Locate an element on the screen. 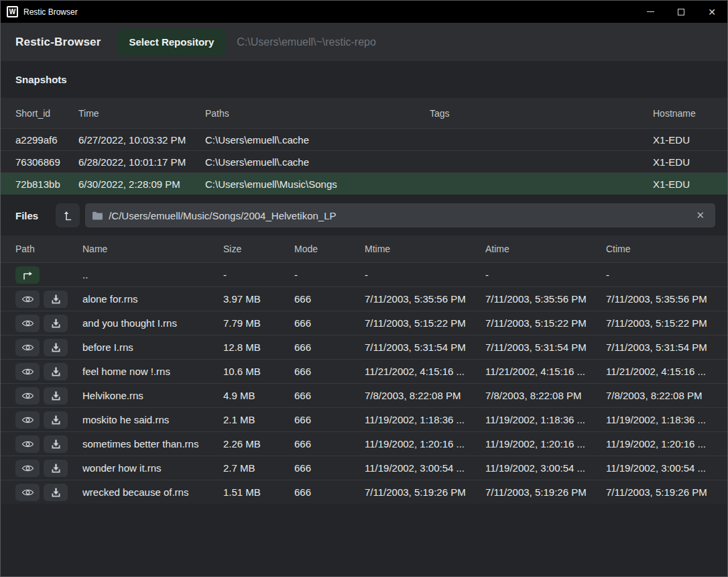 The image size is (728, 577). path-input: /C/Users/emuell/Music/Songs/2004_Helveti… is located at coordinates (400, 215).